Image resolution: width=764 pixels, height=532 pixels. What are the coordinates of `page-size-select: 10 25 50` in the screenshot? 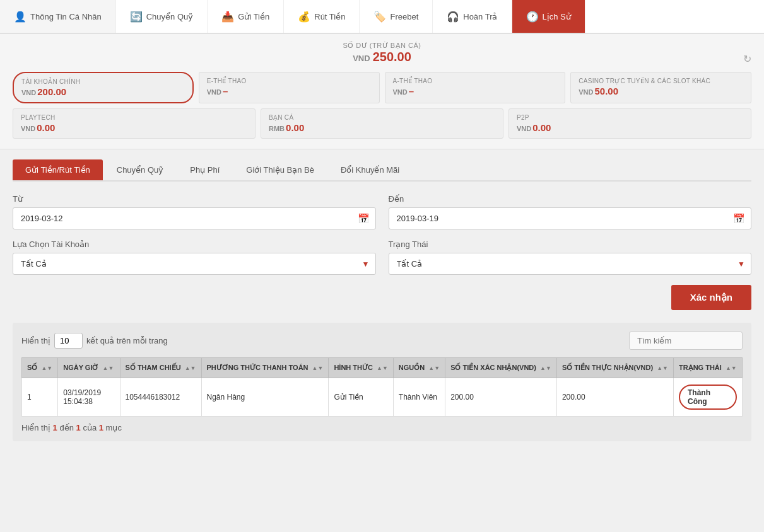 It's located at (68, 340).